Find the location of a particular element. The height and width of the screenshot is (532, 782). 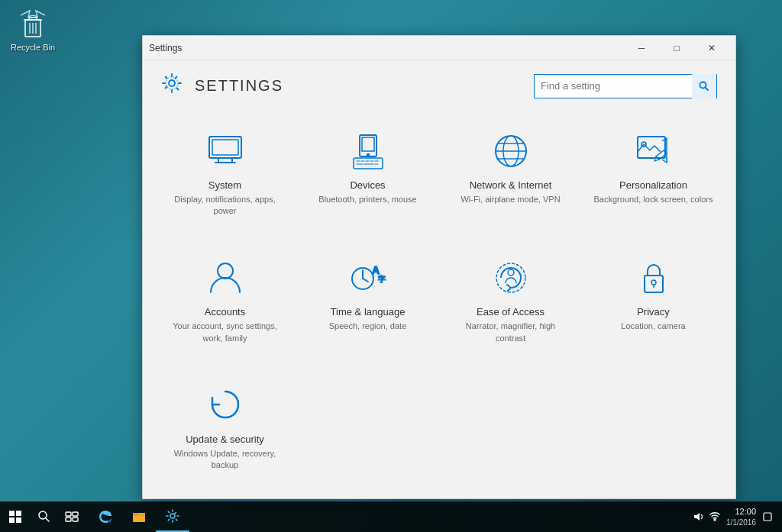

personalization-icon is located at coordinates (654, 151).